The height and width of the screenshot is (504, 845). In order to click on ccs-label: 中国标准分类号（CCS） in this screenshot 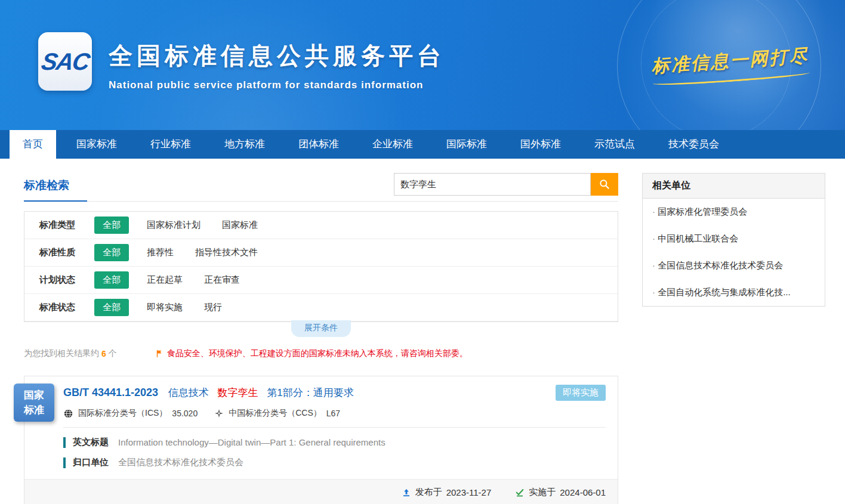, I will do `click(275, 413)`.